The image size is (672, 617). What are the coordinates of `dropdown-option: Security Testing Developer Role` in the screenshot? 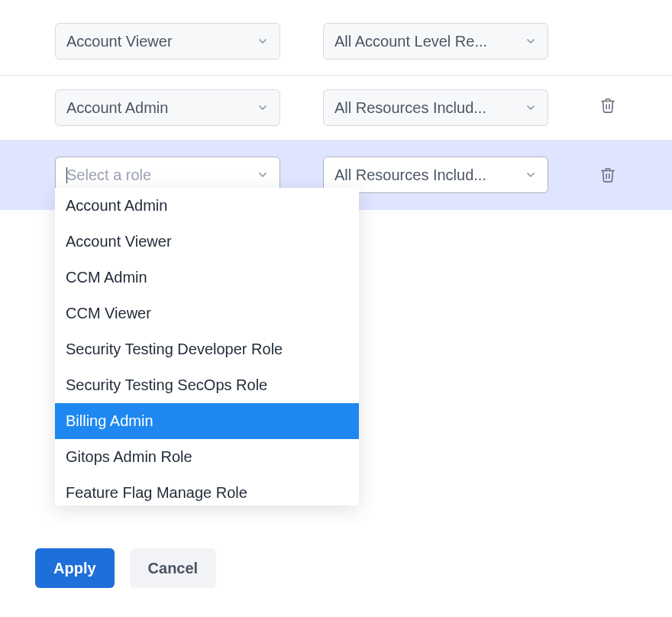 It's located at (207, 350).